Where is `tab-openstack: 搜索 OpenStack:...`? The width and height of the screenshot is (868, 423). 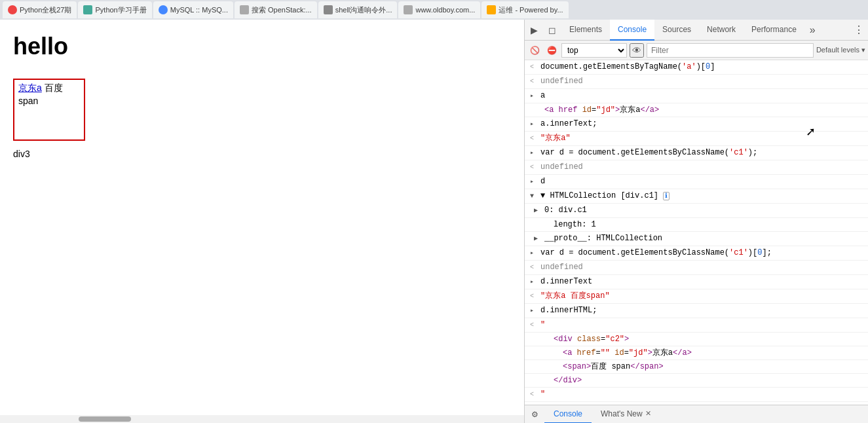 tab-openstack: 搜索 OpenStack:... is located at coordinates (276, 10).